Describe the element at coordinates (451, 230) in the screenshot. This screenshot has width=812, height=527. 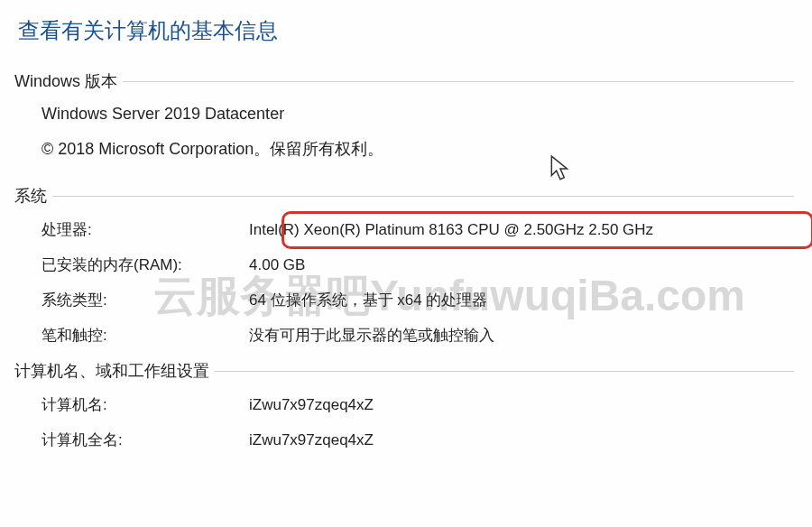
I see `value-processor: Intel(R) Xeon(R) Platinum 8163 CPU @ 2.5…` at that location.